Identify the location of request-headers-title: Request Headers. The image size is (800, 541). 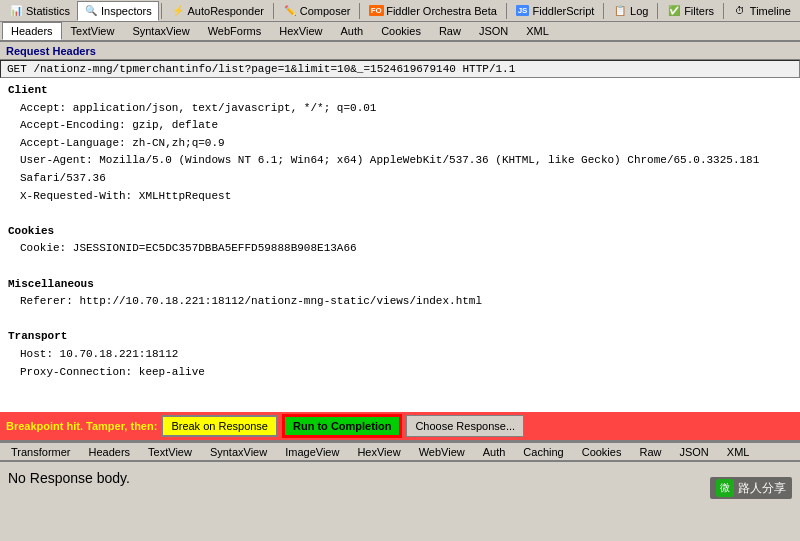
(51, 51).